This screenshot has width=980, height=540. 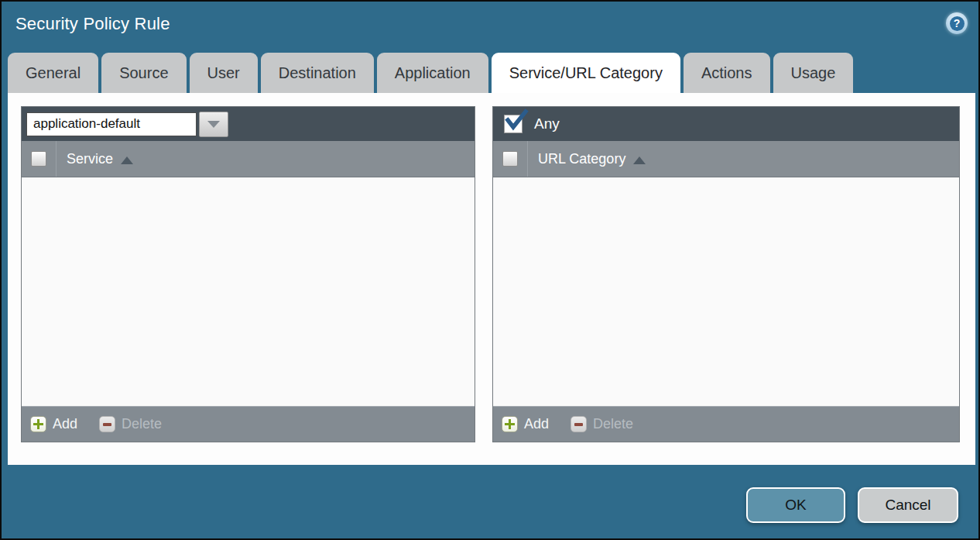 I want to click on url-category-any-label: Any, so click(x=547, y=124).